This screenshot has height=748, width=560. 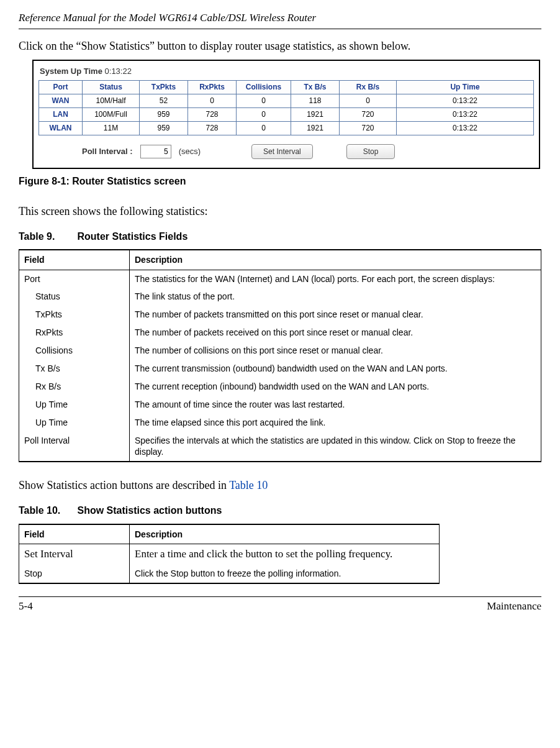 I want to click on router-stats-screenshot: System Up Time 0:13:22 Port Status TxPkt…, so click(x=286, y=114).